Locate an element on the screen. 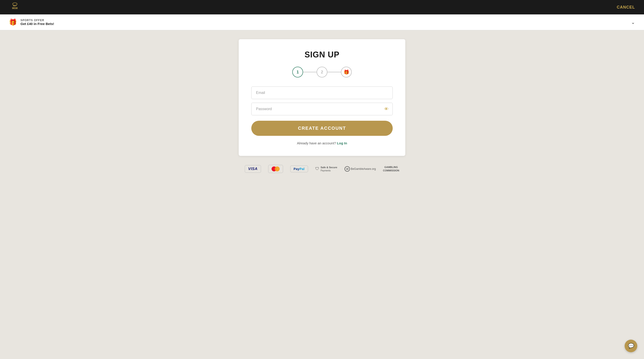 The width and height of the screenshot is (644, 359). signup-card: SIGN UP 1 2 🎁 👁 CREATE ACCOUNT Alre is located at coordinates (322, 98).